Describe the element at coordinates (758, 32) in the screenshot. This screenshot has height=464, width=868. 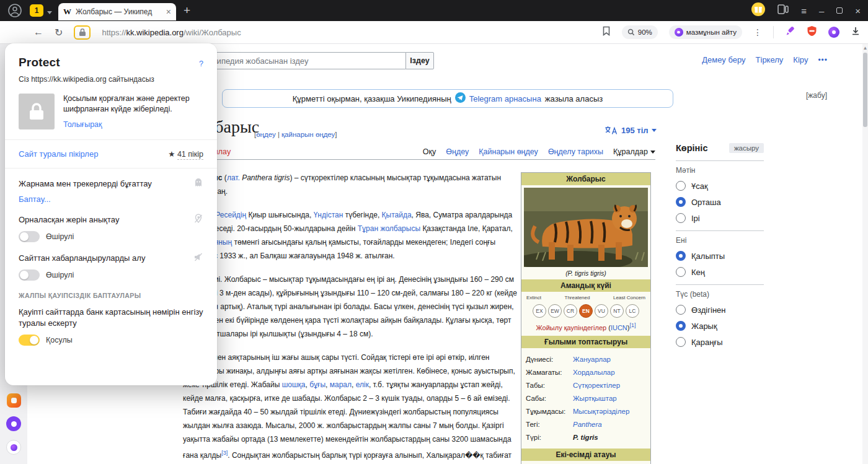
I see `toolbar-kebab-icon: ⋮` at that location.